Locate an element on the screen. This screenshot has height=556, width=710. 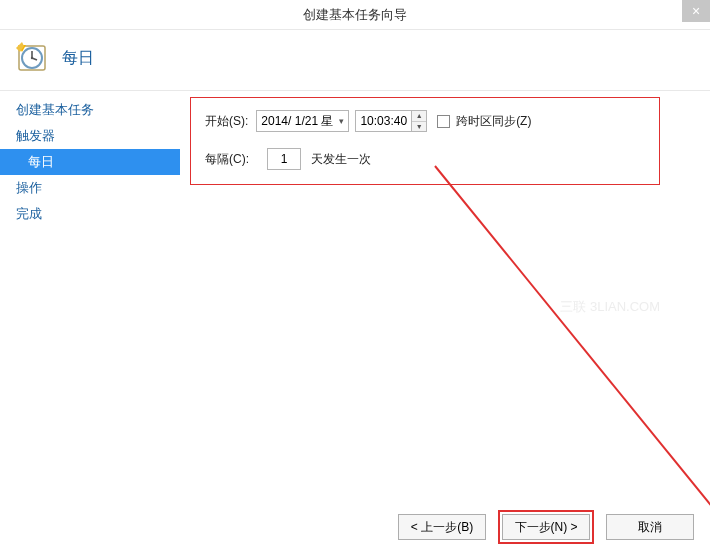
sidebar-item-2: 每日 is located at coordinates (90, 162).